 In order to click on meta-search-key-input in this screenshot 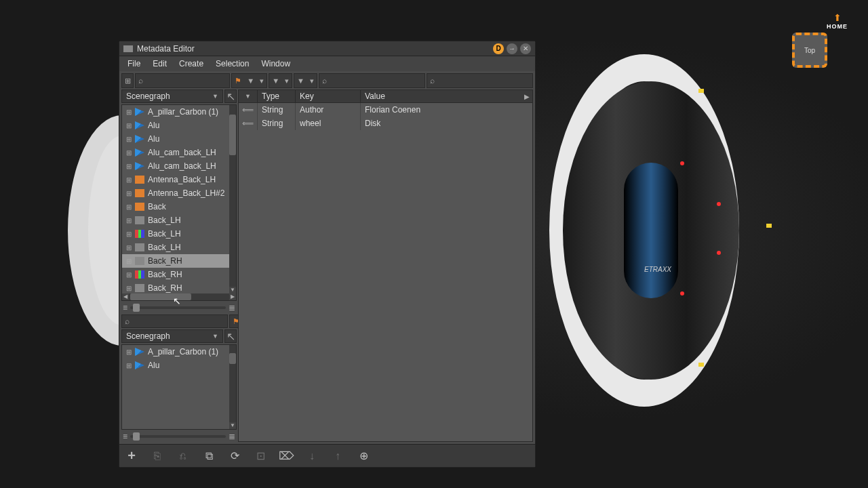, I will do `click(375, 81)`.